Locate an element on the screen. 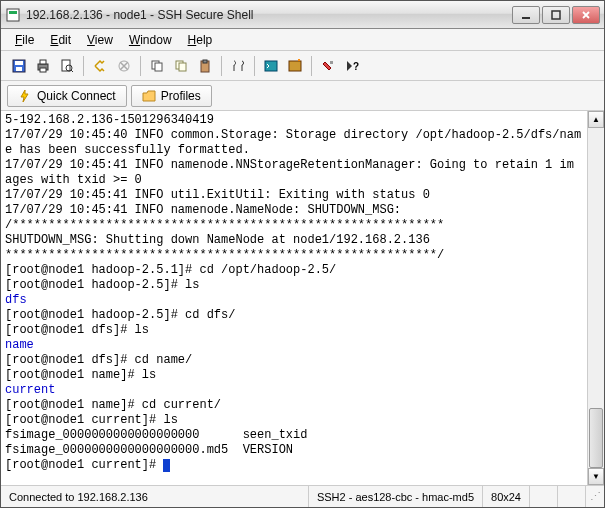  window-title: 192.168.2.136 - node1 - SSH Secure Shell is located at coordinates (268, 15).